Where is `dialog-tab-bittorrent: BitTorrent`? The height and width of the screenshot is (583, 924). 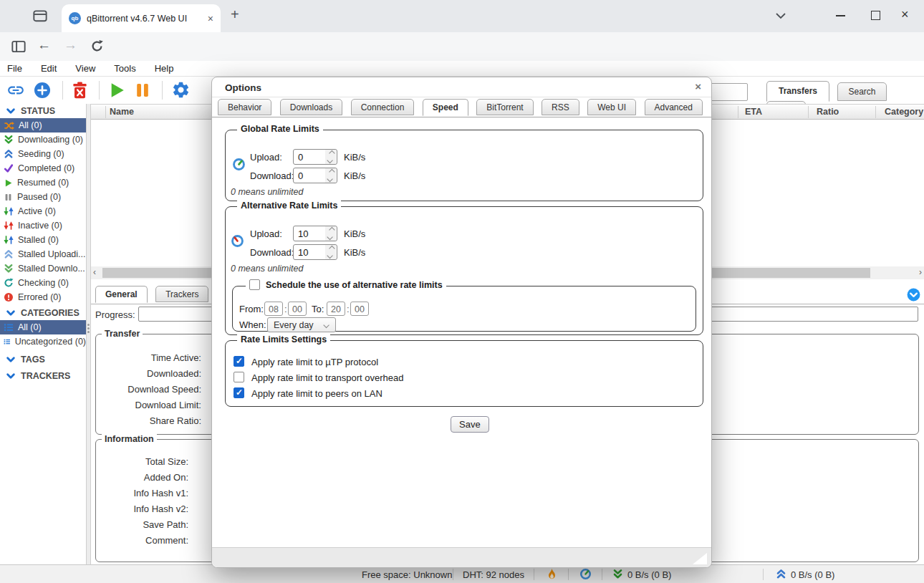 dialog-tab-bittorrent: BitTorrent is located at coordinates (504, 107).